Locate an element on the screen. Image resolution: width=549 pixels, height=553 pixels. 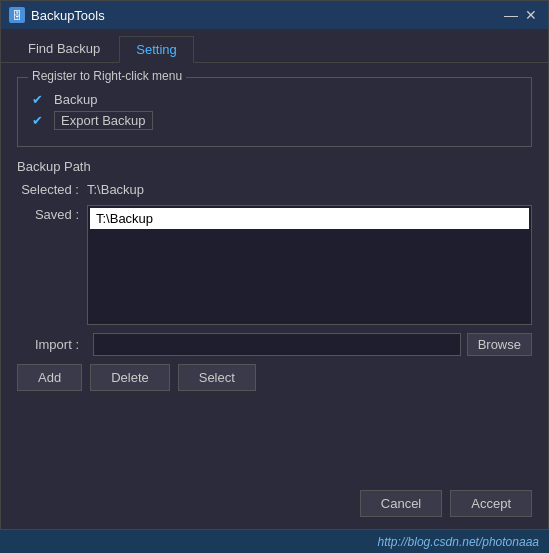
status-bar: http://blog.csdn.net/photonaaa is located at coordinates (274, 542).